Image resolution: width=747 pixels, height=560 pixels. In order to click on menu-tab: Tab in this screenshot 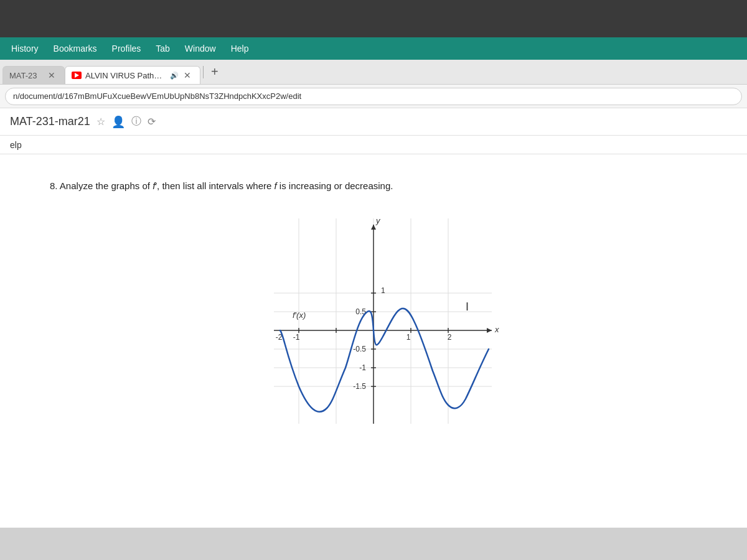, I will do `click(163, 49)`.